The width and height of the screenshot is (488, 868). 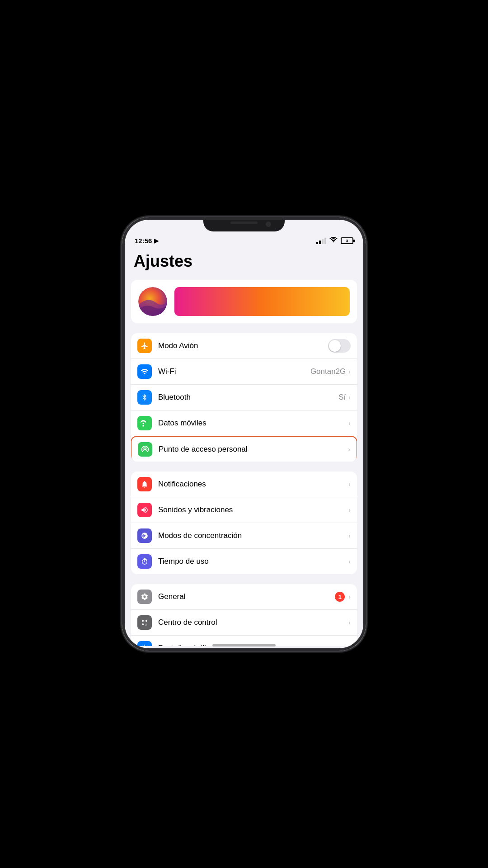 What do you see at coordinates (145, 449) in the screenshot?
I see `hotspot-icon` at bounding box center [145, 449].